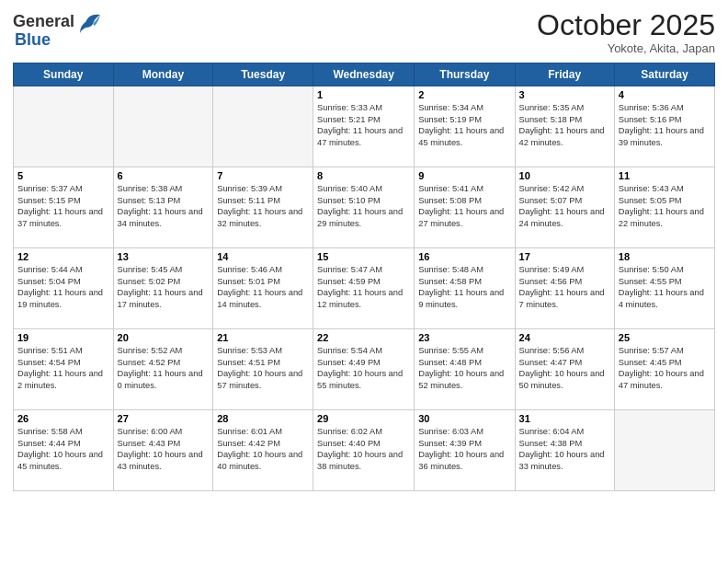  I want to click on cell-content: Sunrise: 5:54 AMSunset: 4:49 PMDaylight:…, so click(364, 368).